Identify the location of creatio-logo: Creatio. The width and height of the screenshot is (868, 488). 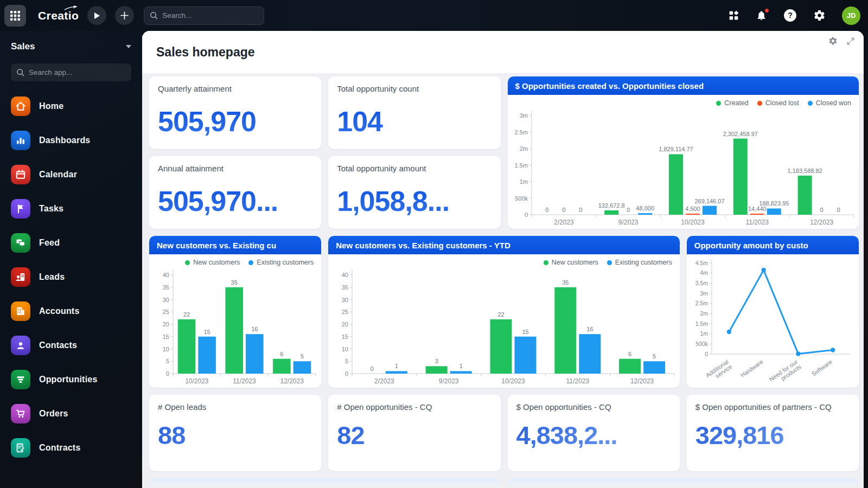
(59, 16).